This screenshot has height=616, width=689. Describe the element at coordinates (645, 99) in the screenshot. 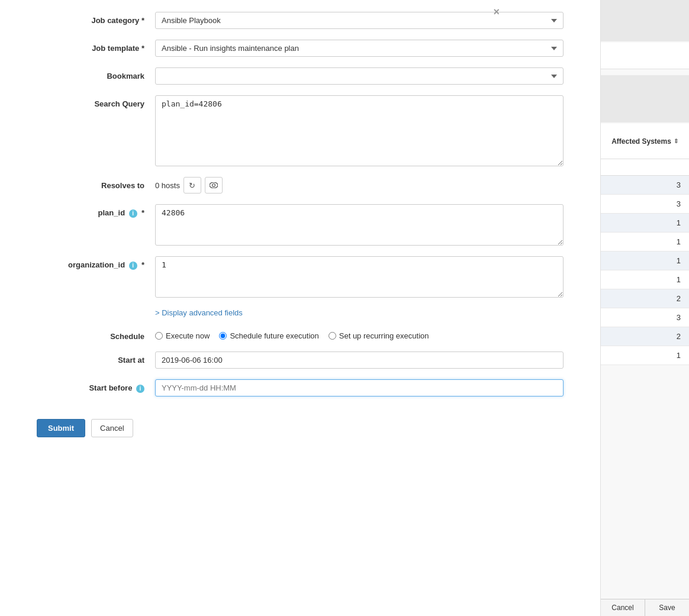

I see `sidebar-mid-block` at that location.